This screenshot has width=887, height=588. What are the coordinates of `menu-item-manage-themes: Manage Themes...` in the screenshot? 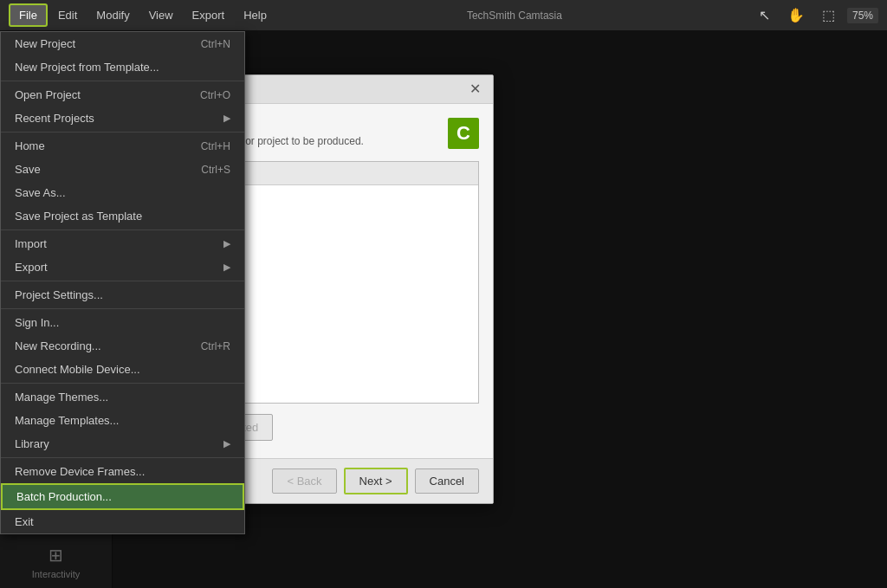 It's located at (123, 397).